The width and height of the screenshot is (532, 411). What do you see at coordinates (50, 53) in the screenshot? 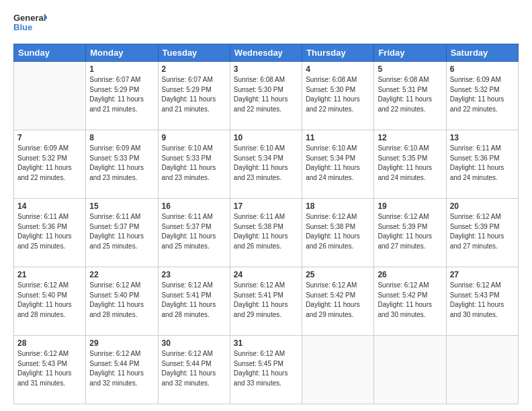
I see `calendar-header-sunday: Sunday` at bounding box center [50, 53].